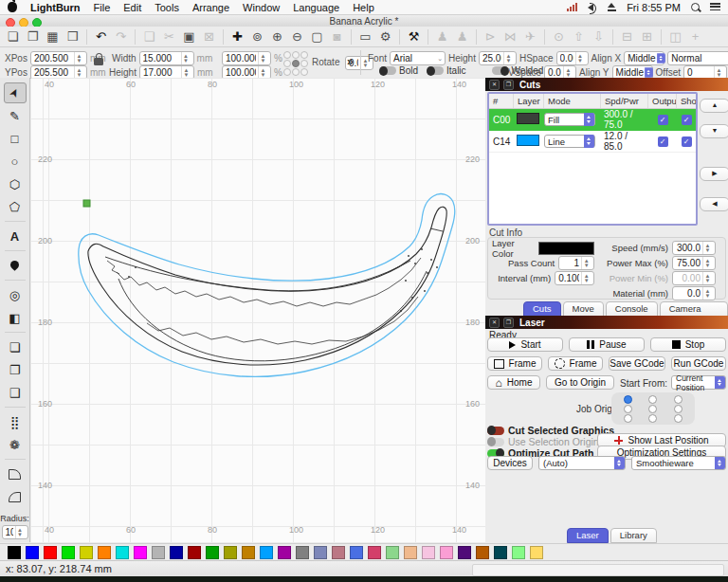 The width and height of the screenshot is (728, 582). Describe the element at coordinates (55, 8) in the screenshot. I see `menu-lightburn: LightBurn` at that location.